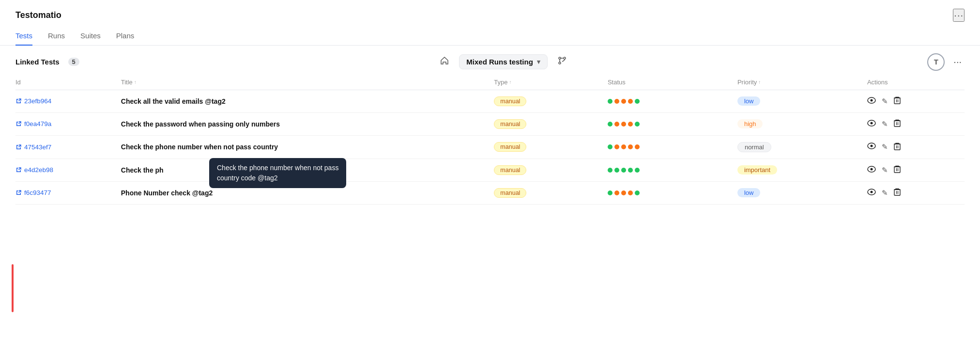 The height and width of the screenshot is (350, 980). What do you see at coordinates (65, 147) in the screenshot?
I see `row-id-link: 47543ef7` at bounding box center [65, 147].